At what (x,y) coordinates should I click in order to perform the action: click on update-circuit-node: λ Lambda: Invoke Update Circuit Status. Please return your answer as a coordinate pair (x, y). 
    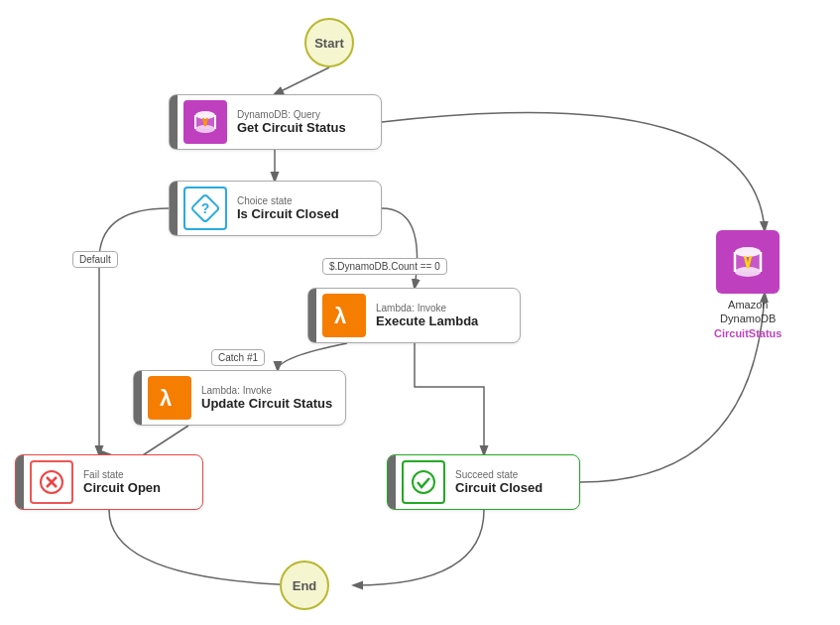
    Looking at the image, I should click on (240, 398).